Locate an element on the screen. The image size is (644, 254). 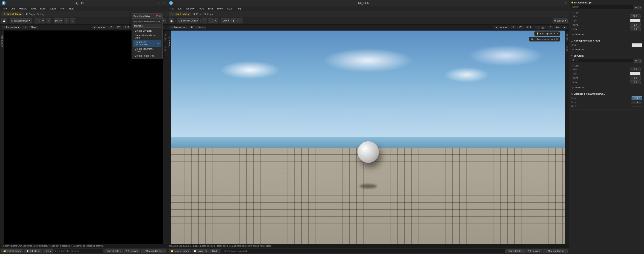
left-unsaved: ⚑ 1 Unsaved is located at coordinates (132, 251).